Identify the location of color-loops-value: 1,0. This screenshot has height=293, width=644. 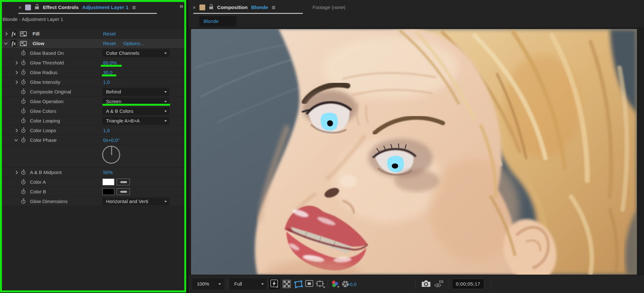
(106, 131).